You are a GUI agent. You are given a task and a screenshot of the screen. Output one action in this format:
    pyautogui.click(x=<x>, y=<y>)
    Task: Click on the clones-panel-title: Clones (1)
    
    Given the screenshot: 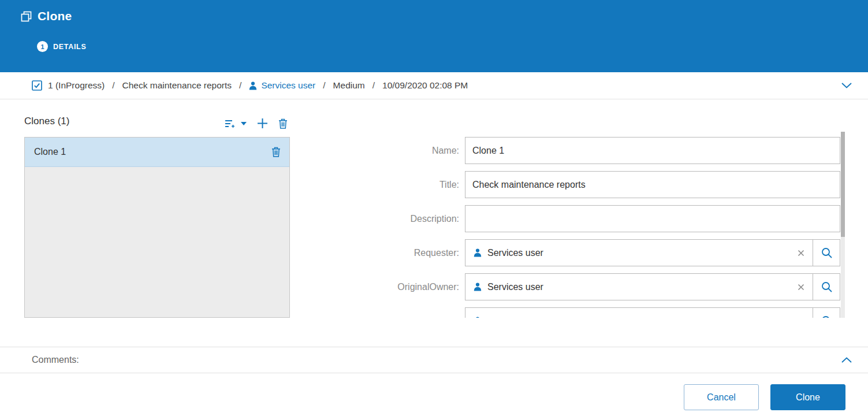 What is the action you would take?
    pyautogui.click(x=47, y=121)
    